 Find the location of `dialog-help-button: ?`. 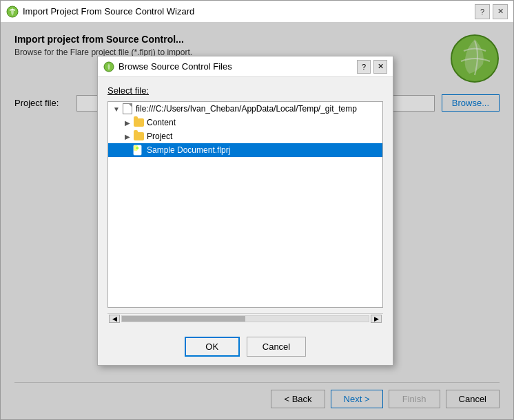

dialog-help-button: ? is located at coordinates (364, 67).